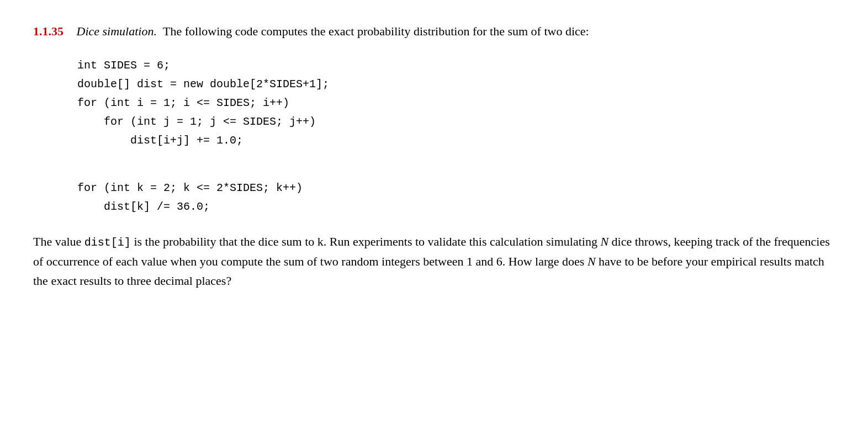 The height and width of the screenshot is (446, 868). What do you see at coordinates (203, 84) in the screenshot?
I see `code-line-2: double[] dist = new double[2*SIDES+1];` at bounding box center [203, 84].